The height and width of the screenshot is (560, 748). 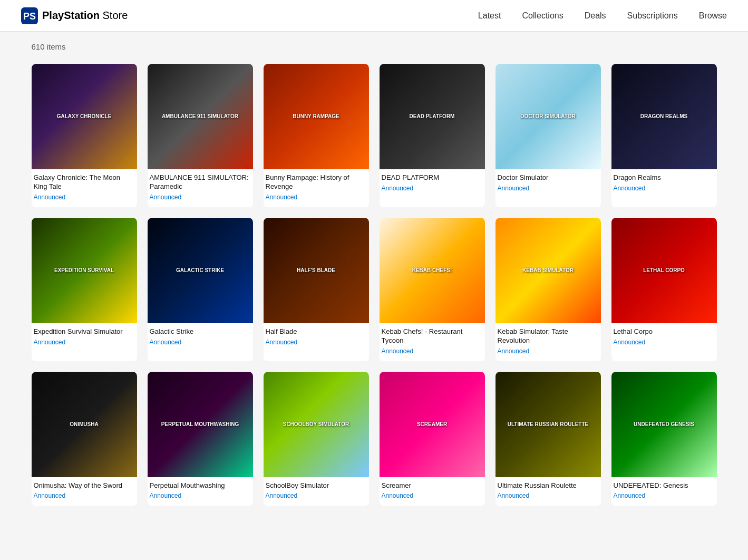 What do you see at coordinates (548, 486) in the screenshot?
I see `game-title-ultimate-russian-roulette: Ultimate Russian Roulette` at bounding box center [548, 486].